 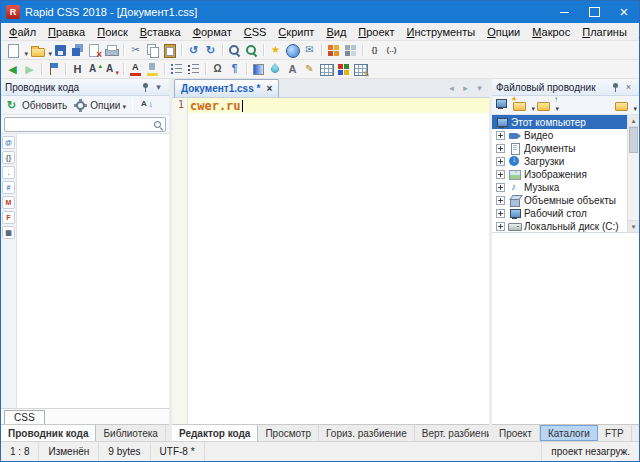 I want to click on tree-scrollbar, so click(x=633, y=174).